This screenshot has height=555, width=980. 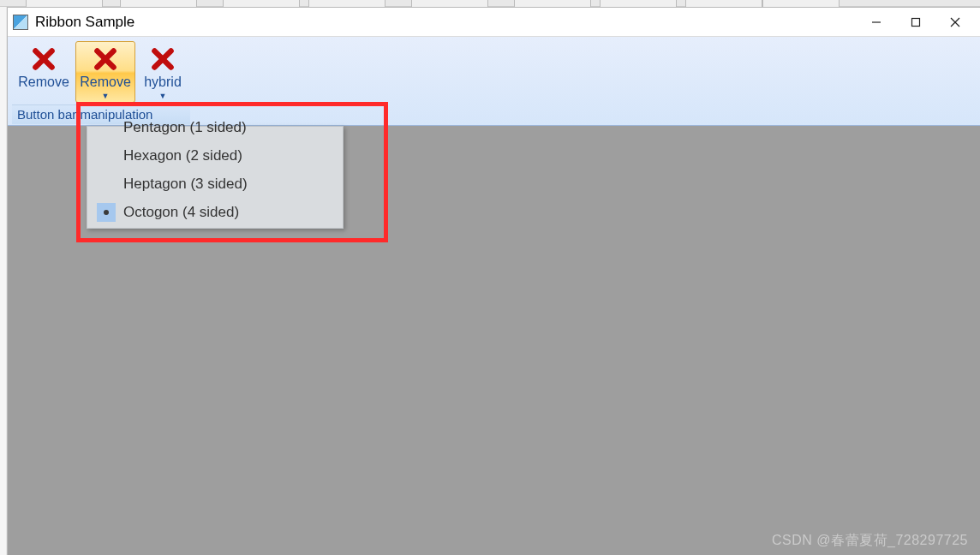 I want to click on bullet-icon, so click(x=106, y=212).